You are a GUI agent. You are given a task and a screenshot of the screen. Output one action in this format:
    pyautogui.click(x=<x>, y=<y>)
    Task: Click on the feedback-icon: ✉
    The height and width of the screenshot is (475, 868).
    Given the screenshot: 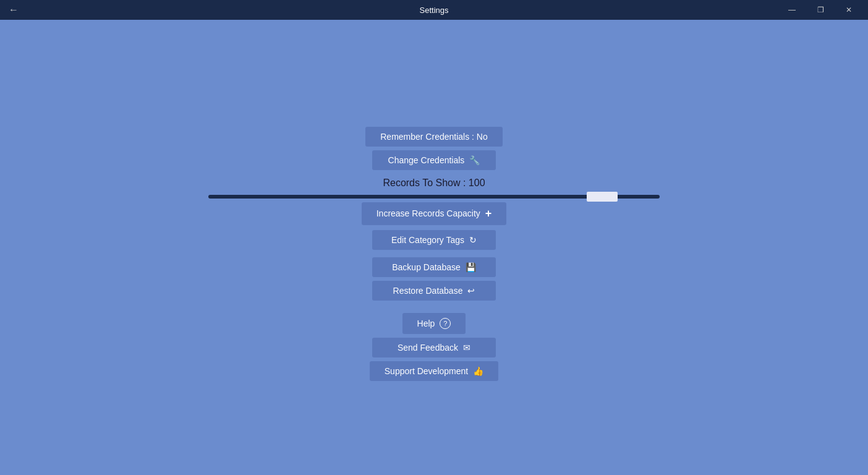 What is the action you would take?
    pyautogui.click(x=467, y=348)
    